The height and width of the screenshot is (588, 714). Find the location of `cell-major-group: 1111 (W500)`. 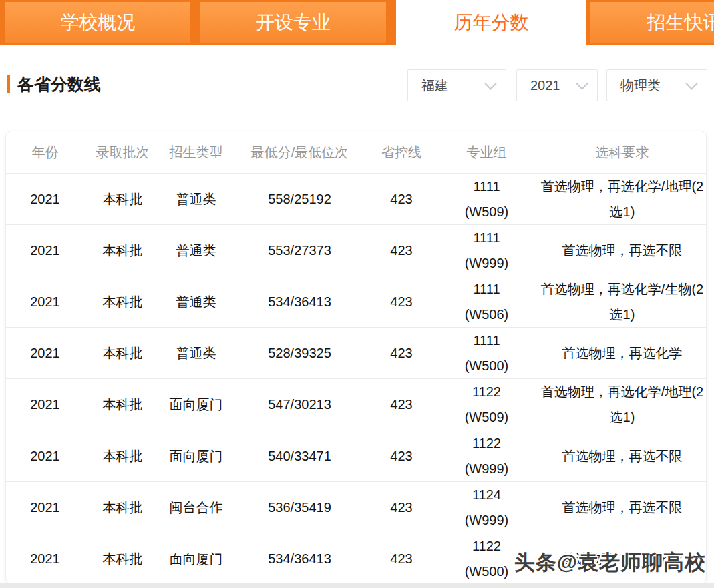

cell-major-group: 1111 (W500) is located at coordinates (486, 353).